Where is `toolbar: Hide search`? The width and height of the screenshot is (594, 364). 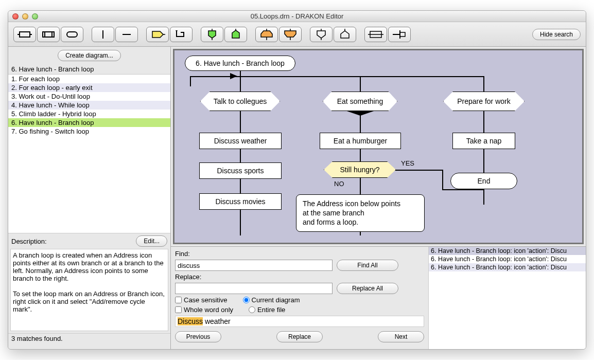 toolbar: Hide search is located at coordinates (297, 34).